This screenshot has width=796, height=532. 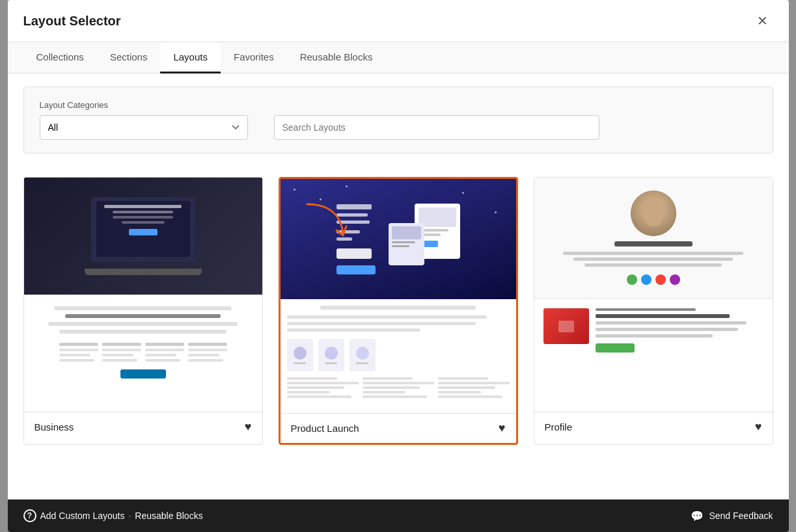 I want to click on layout-thumbnail-product-launch, so click(x=398, y=296).